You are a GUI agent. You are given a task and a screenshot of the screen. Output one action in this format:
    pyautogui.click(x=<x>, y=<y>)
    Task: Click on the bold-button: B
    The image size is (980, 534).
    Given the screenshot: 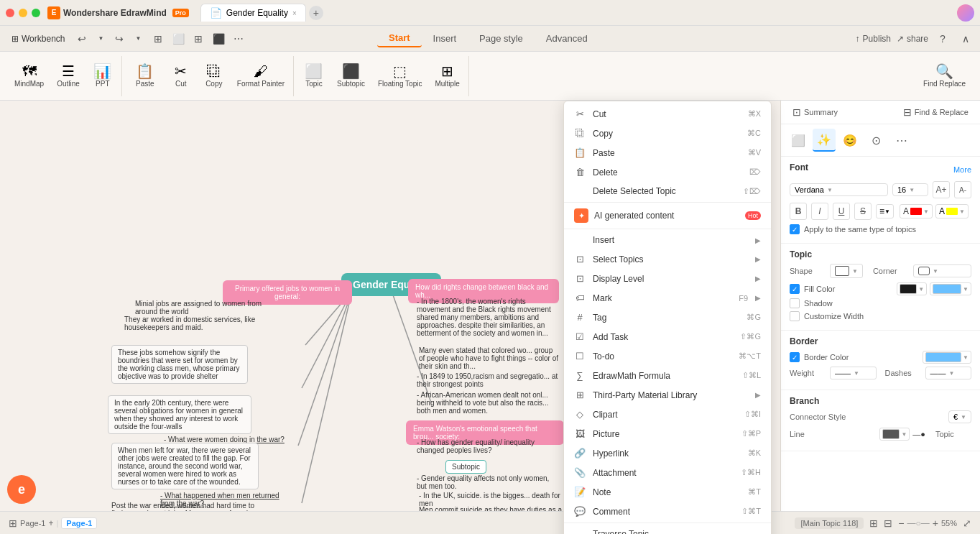 What is the action you would take?
    pyautogui.click(x=798, y=211)
    